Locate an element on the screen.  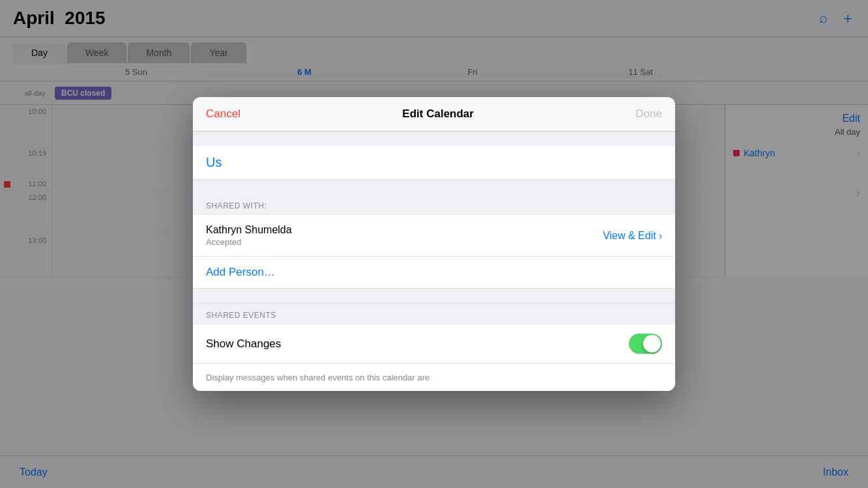
description-text: Display messages when shared events on t… is located at coordinates (318, 378).